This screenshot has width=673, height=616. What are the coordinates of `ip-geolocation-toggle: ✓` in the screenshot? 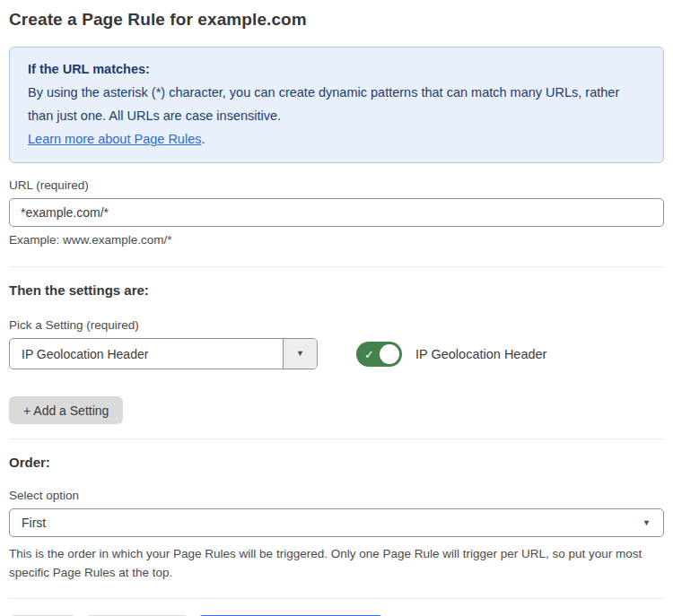 It's located at (379, 354).